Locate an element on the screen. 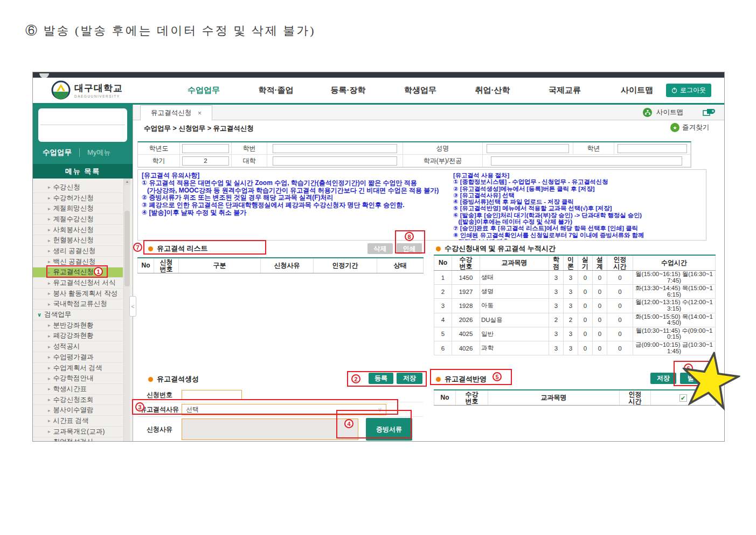 This screenshot has width=756, height=535. evidence-docs-button: 증빙서류 is located at coordinates (389, 429).